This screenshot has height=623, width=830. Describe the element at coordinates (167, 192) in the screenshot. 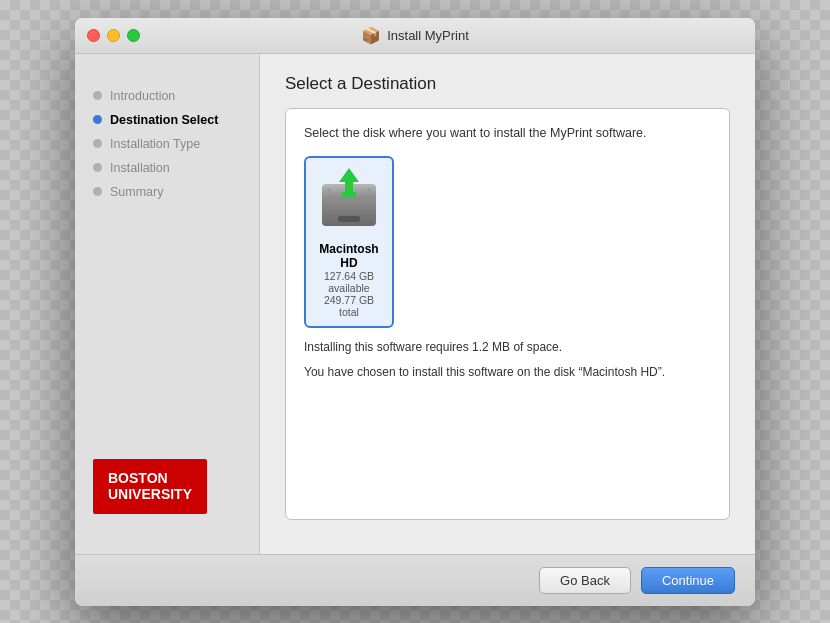

I see `sidebar-item-summary: Summary` at that location.